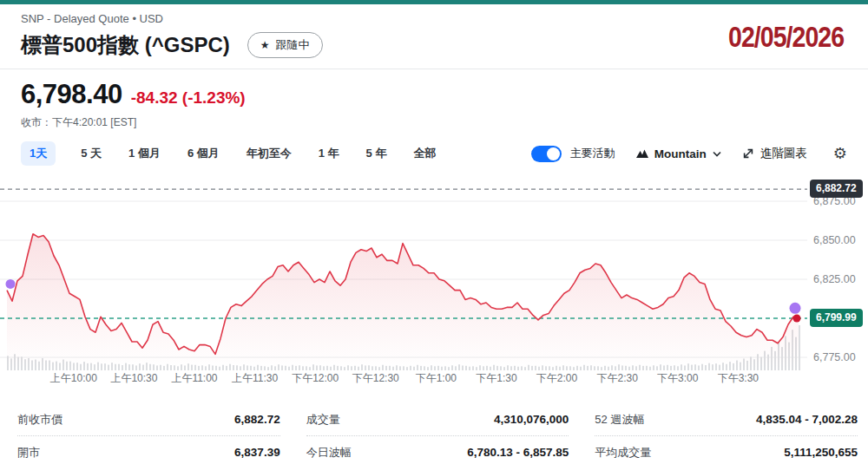 The image size is (868, 464). What do you see at coordinates (434, 19) in the screenshot?
I see `exchange-info: SNP - Delayed Quote • USD` at bounding box center [434, 19].